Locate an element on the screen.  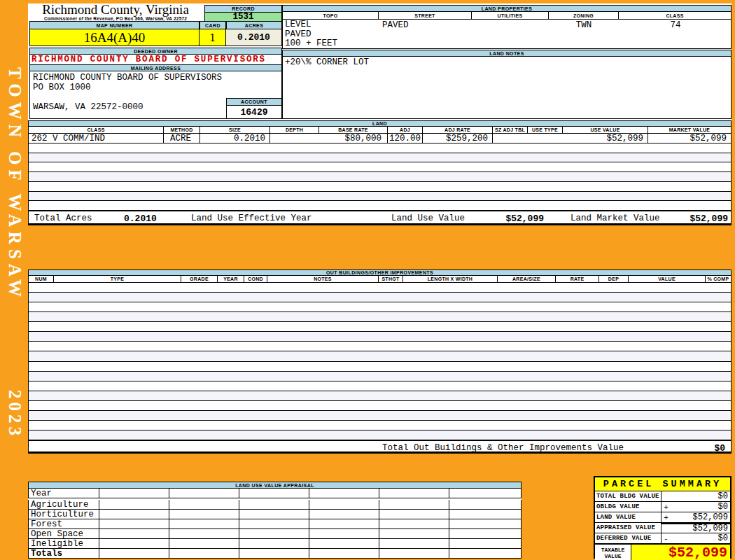
land-row-market-value: $52,099 is located at coordinates (690, 139).